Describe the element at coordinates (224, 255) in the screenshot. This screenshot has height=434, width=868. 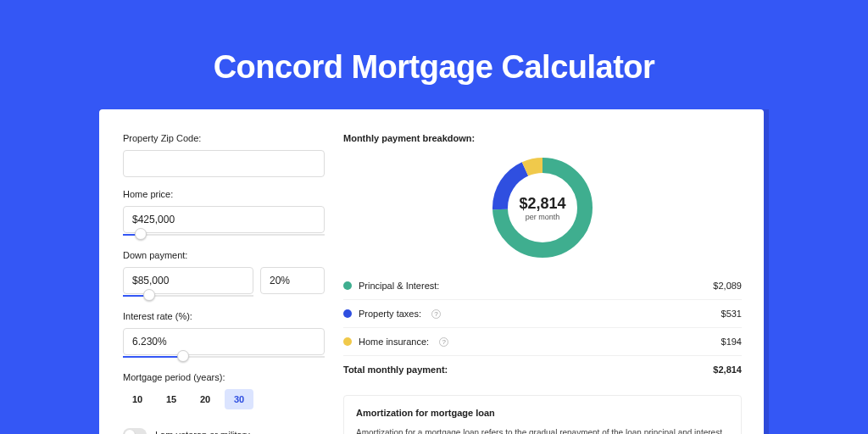
I see `down-payment-label: Down payment:` at that location.